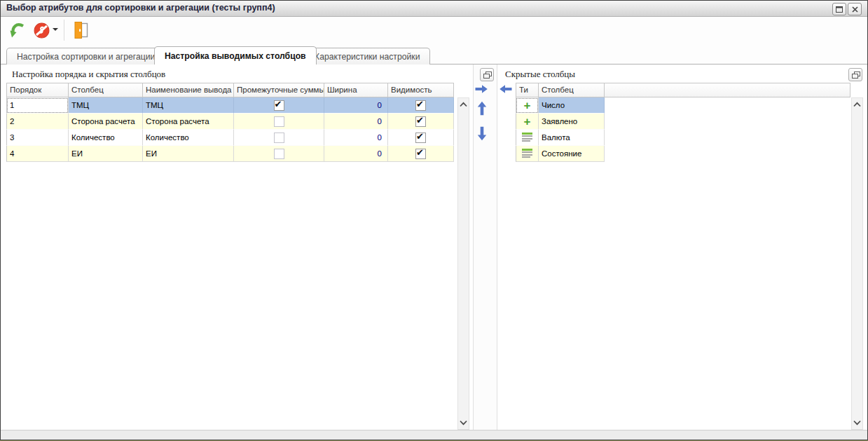  What do you see at coordinates (41, 30) in the screenshot?
I see `cancel-button` at bounding box center [41, 30].